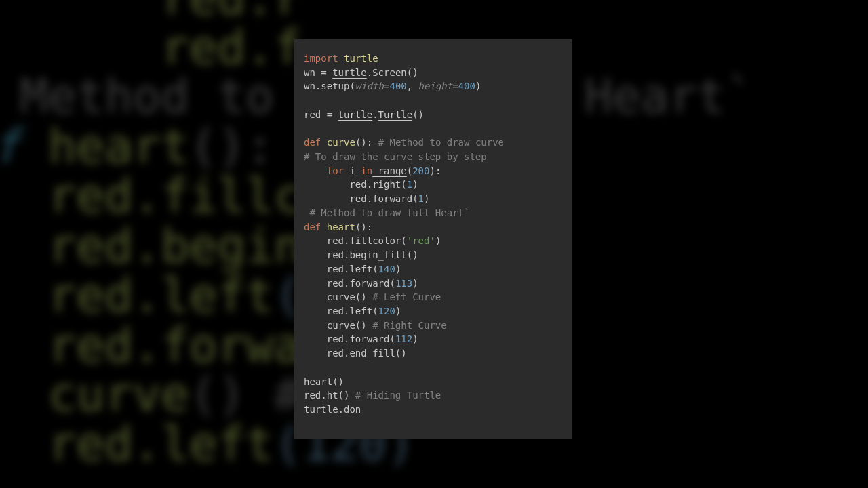 The width and height of the screenshot is (868, 488). What do you see at coordinates (410, 325) in the screenshot?
I see `comment: # Right Curve` at bounding box center [410, 325].